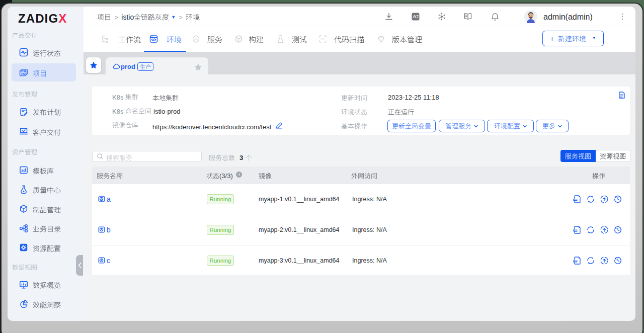  I want to click on svg-text: 30, so click(23, 171).